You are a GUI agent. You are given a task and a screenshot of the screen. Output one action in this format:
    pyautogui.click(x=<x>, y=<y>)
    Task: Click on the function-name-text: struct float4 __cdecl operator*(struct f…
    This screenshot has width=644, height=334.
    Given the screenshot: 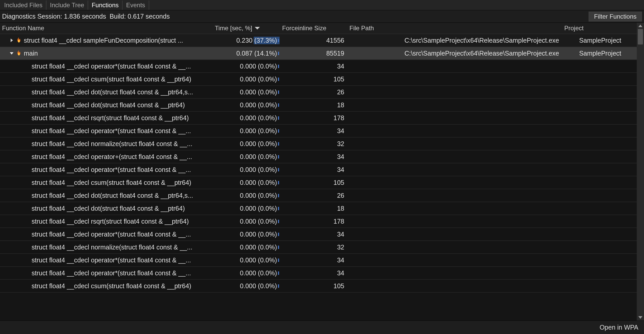 What is the action you would take?
    pyautogui.click(x=111, y=260)
    